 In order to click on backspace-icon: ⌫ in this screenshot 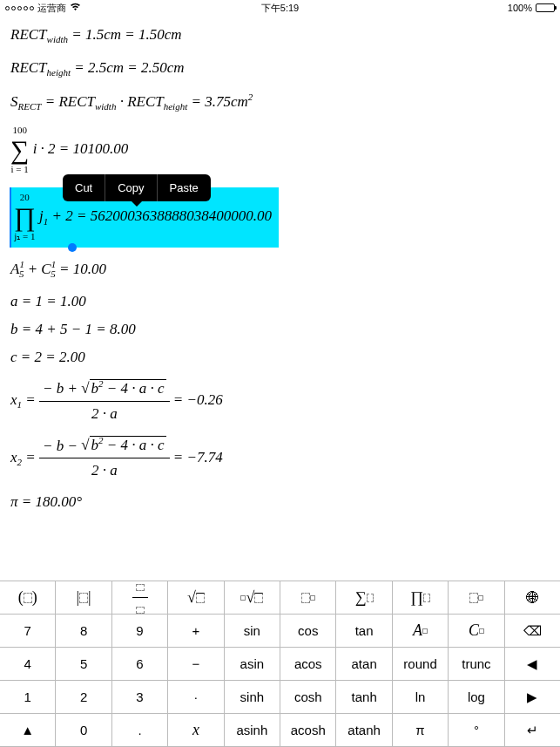, I will do `click(533, 631)`.